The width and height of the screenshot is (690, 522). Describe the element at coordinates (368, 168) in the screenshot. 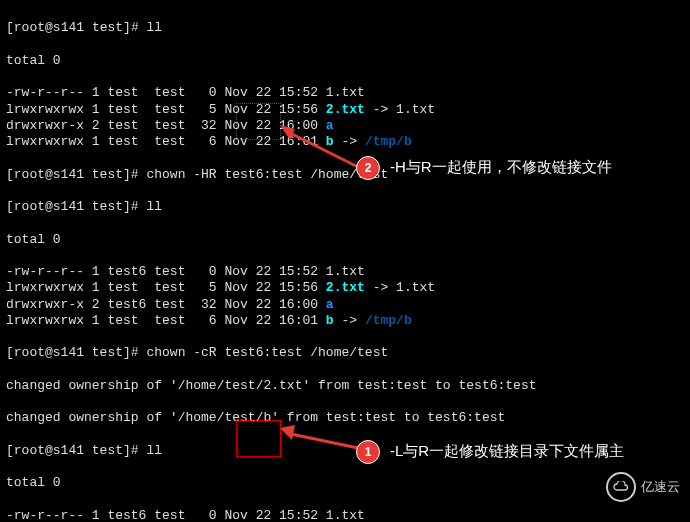

I see `badge-2: 2` at that location.